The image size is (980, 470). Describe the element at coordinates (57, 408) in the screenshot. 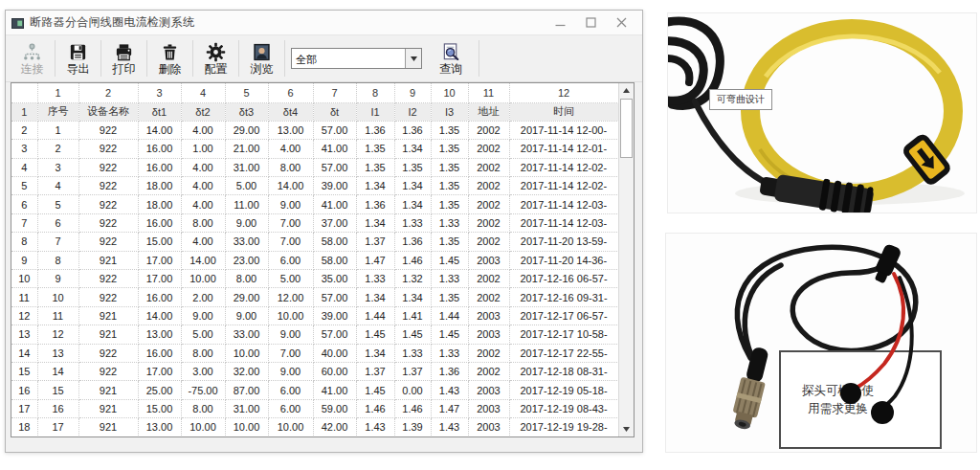

I see `grid-cell: 16` at that location.